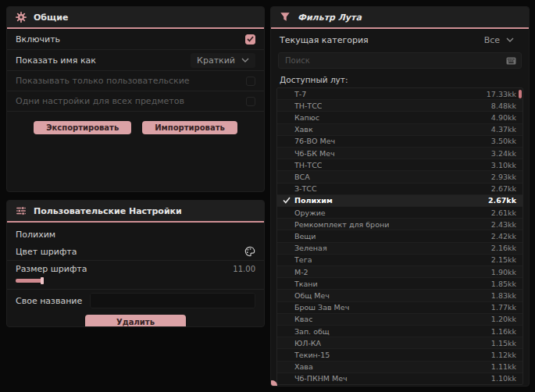 The height and width of the screenshot is (392, 535). What do you see at coordinates (312, 331) in the screenshot?
I see `loot-item-name: Зап. общ` at bounding box center [312, 331].